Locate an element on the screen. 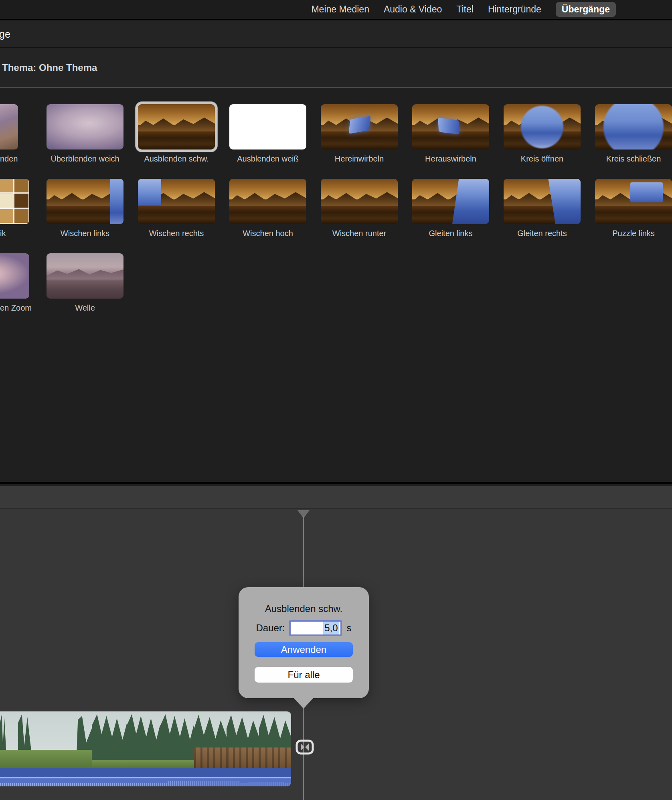 This screenshot has height=800, width=672. popover-tail is located at coordinates (304, 703).